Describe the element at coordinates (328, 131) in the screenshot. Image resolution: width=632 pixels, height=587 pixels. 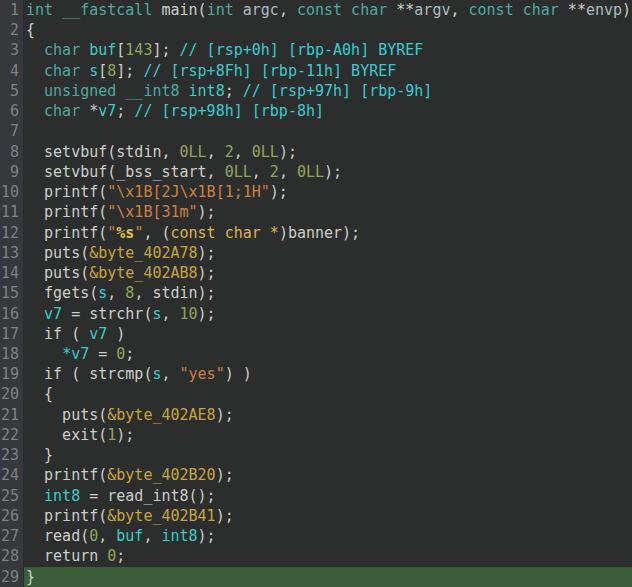
I see `code-text` at that location.